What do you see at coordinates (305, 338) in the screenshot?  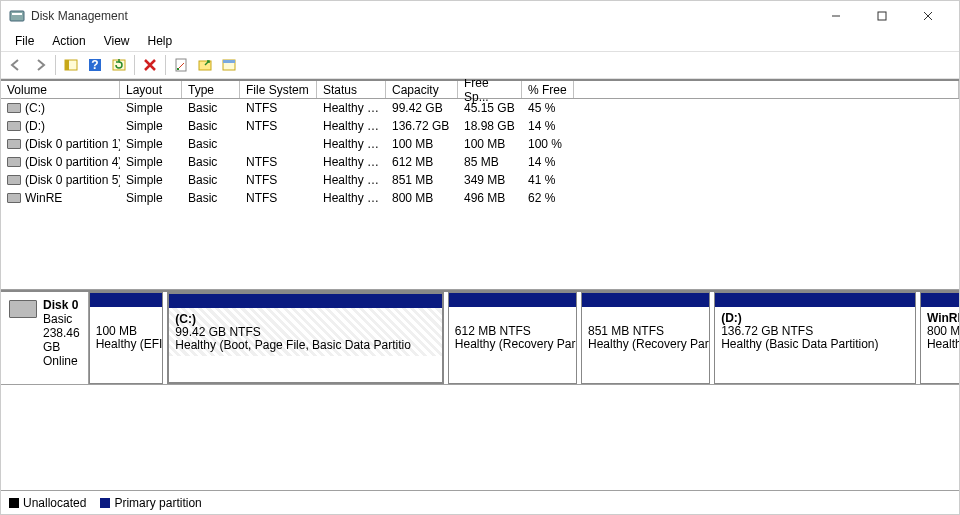 I see `partition: (C:)99.42 GB NTFSHealthy (Boot, Page Fil…` at bounding box center [305, 338].